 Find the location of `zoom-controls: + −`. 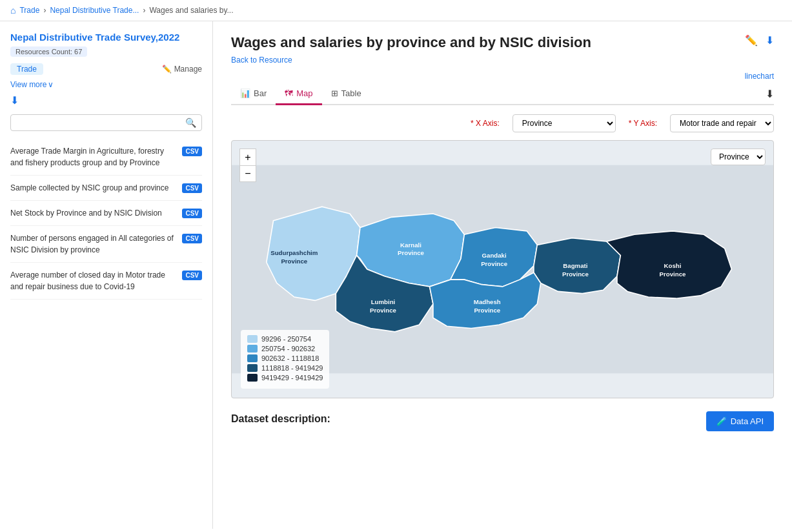

zoom-controls: + − is located at coordinates (248, 165).